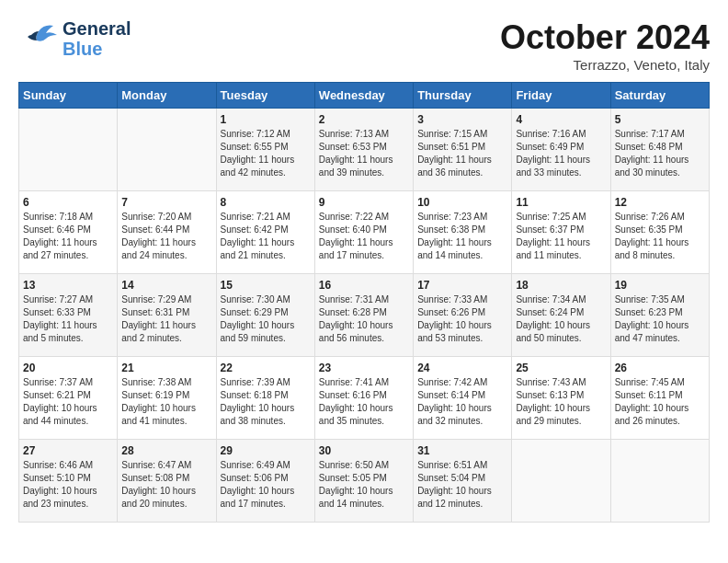 The width and height of the screenshot is (728, 563). Describe the element at coordinates (551, 134) in the screenshot. I see `sunrise-text: Sunrise: 7:16 AM` at that location.